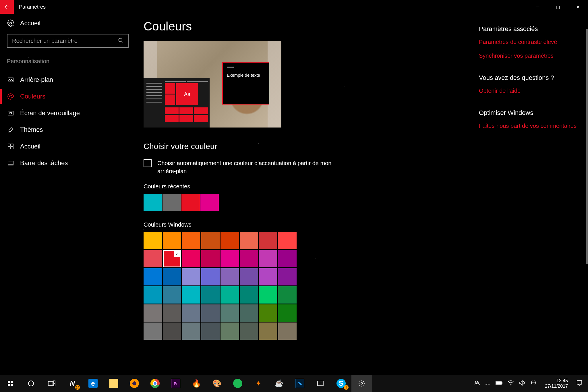 The image size is (588, 392). Describe the element at coordinates (176, 383) in the screenshot. I see `taskbar-app-premiere: Pr` at that location.